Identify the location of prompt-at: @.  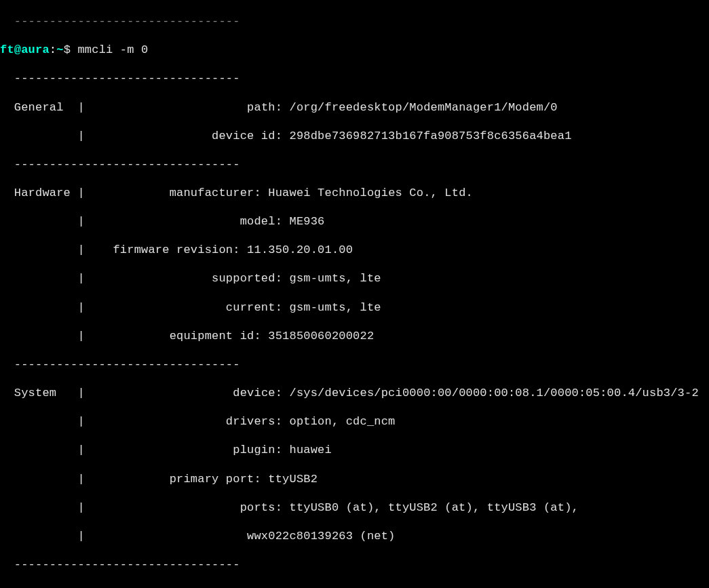
(18, 50).